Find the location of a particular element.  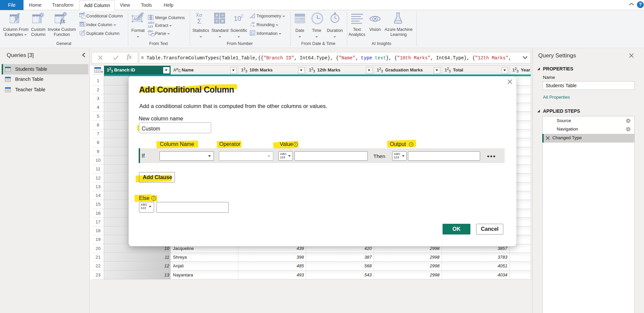

svg-text: .0 is located at coordinates (253, 26).